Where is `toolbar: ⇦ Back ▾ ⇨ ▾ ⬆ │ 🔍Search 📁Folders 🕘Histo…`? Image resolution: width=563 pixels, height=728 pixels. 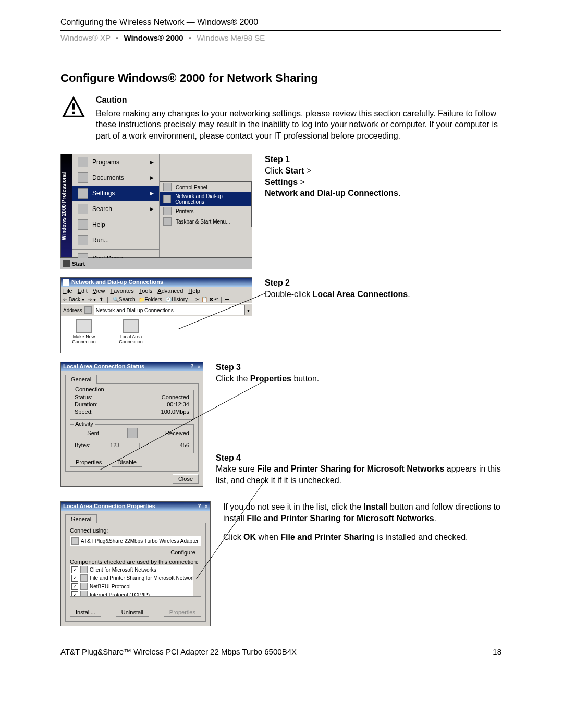
toolbar: ⇦ Back ▾ ⇨ ▾ ⬆ │ 🔍Search 📁Folders 🕘Histo… is located at coordinates (156, 299).